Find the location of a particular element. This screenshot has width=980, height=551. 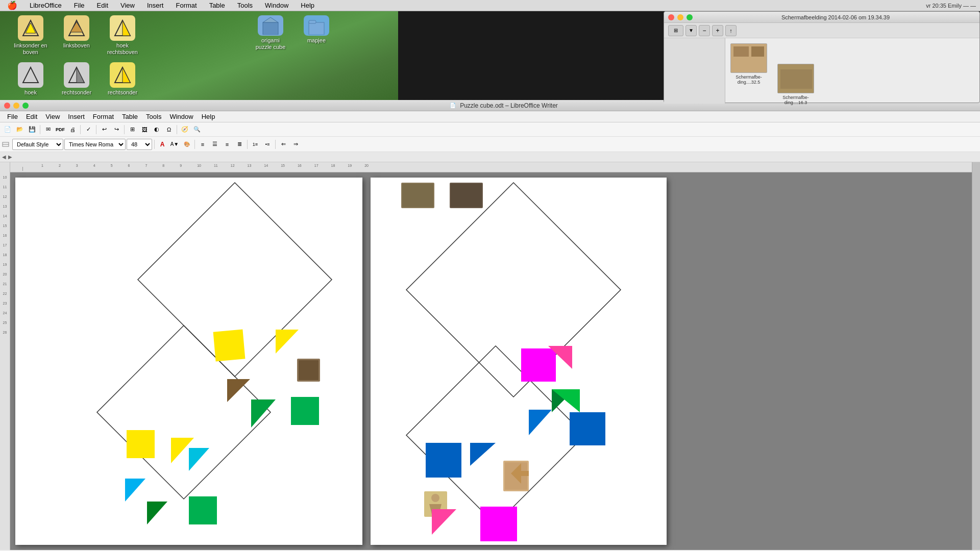

redo-button: ↪ is located at coordinates (116, 130).